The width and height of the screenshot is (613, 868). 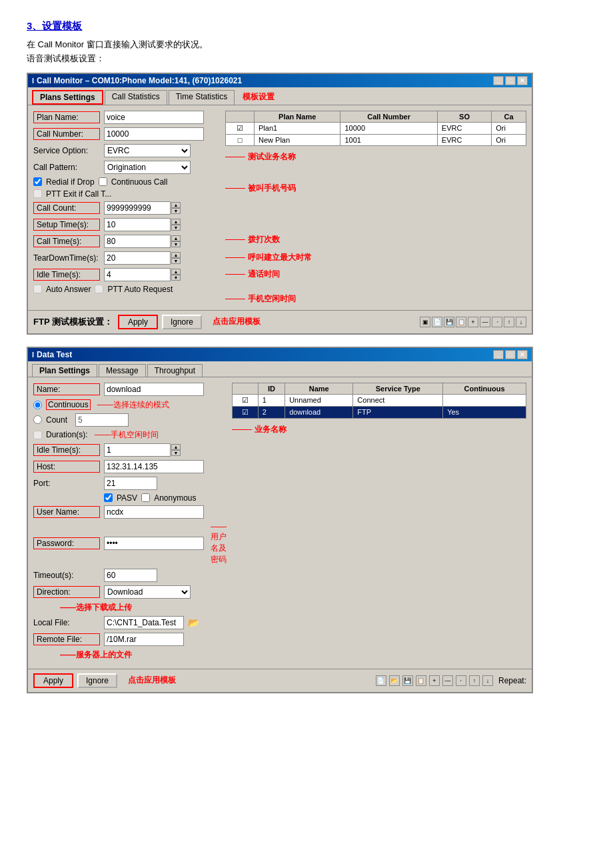 What do you see at coordinates (108, 497) in the screenshot?
I see `dt-pasv-checkbox` at bounding box center [108, 497].